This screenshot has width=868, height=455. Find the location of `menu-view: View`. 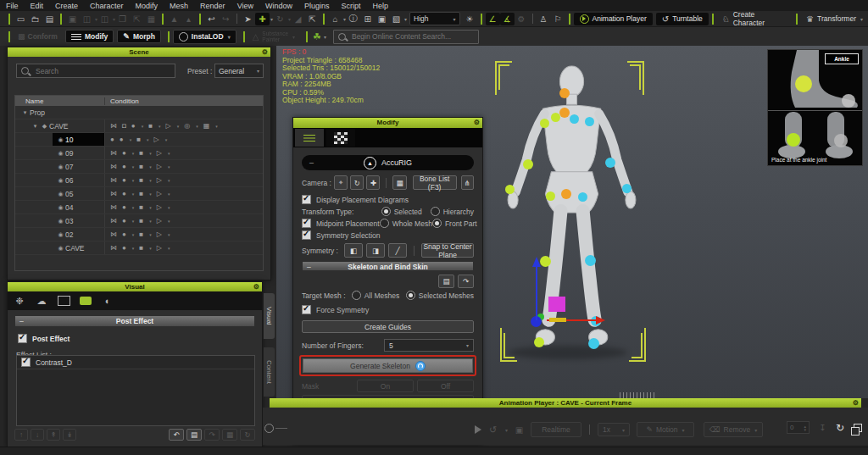

menu-view: View is located at coordinates (246, 6).